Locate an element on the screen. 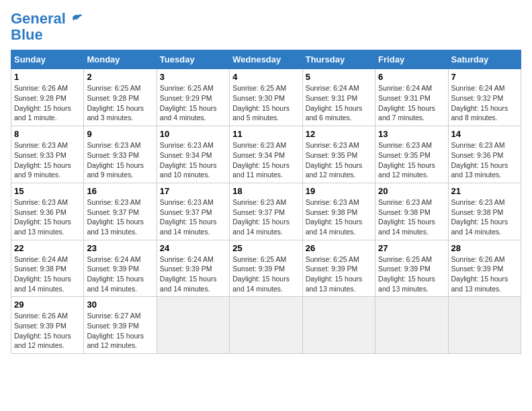  sunset-label: Sunset: 9:31 PM is located at coordinates (332, 98).